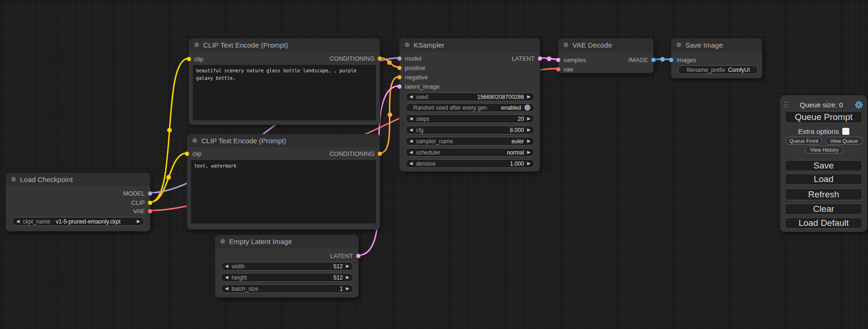 The image size is (868, 329). What do you see at coordinates (143, 211) in the screenshot?
I see `output-slot-vae: VAE` at bounding box center [143, 211].